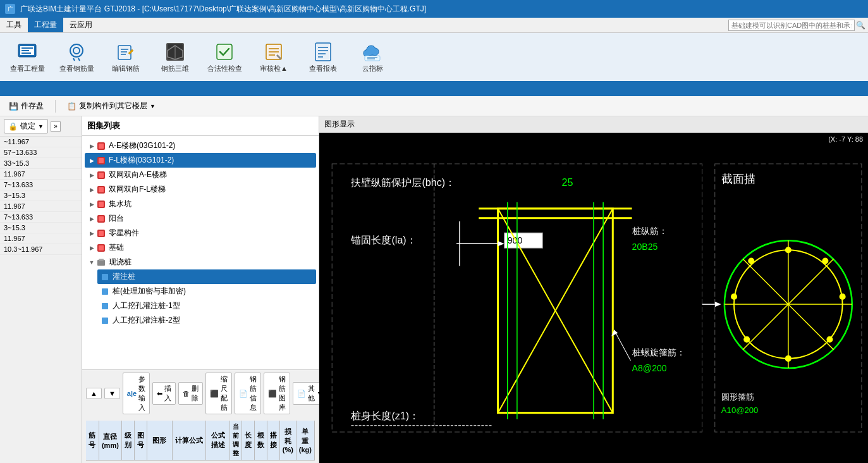  Describe the element at coordinates (282, 393) in the screenshot. I see `rebar-library-label: 钢筋图库` at that location.